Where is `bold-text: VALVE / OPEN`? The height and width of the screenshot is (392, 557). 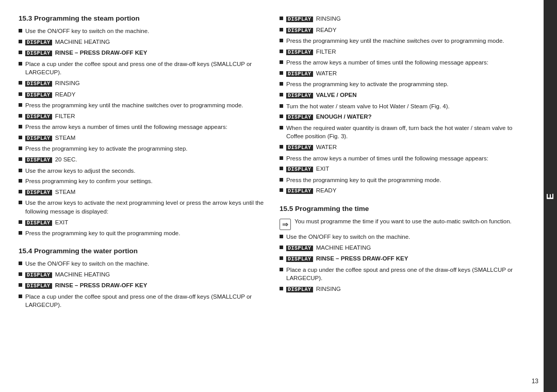 bold-text: VALVE / OPEN is located at coordinates (336, 95).